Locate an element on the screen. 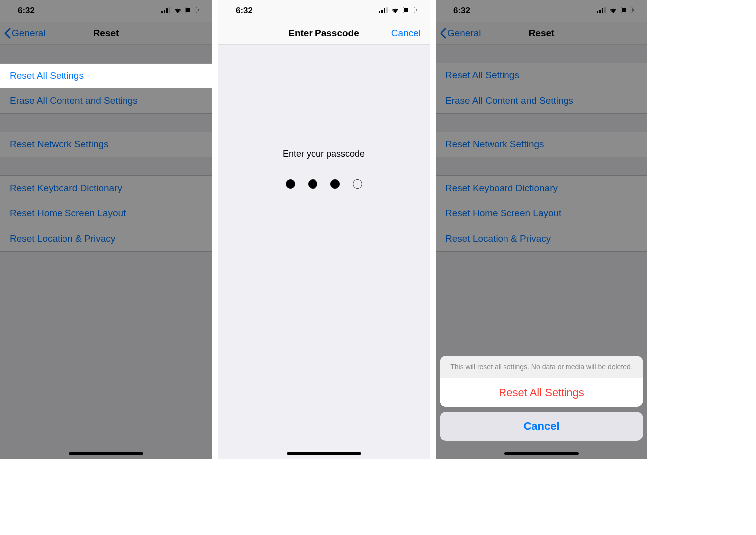 Image resolution: width=756 pixels, height=535 pixels. cell-reset-all-highlight: Reset All Settings is located at coordinates (106, 76).